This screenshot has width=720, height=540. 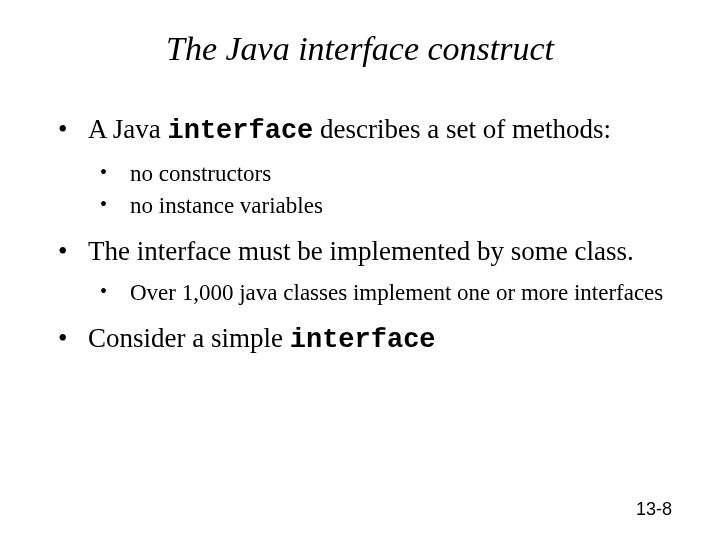 I want to click on bullet-item: Consider a simple interface, so click(x=360, y=340).